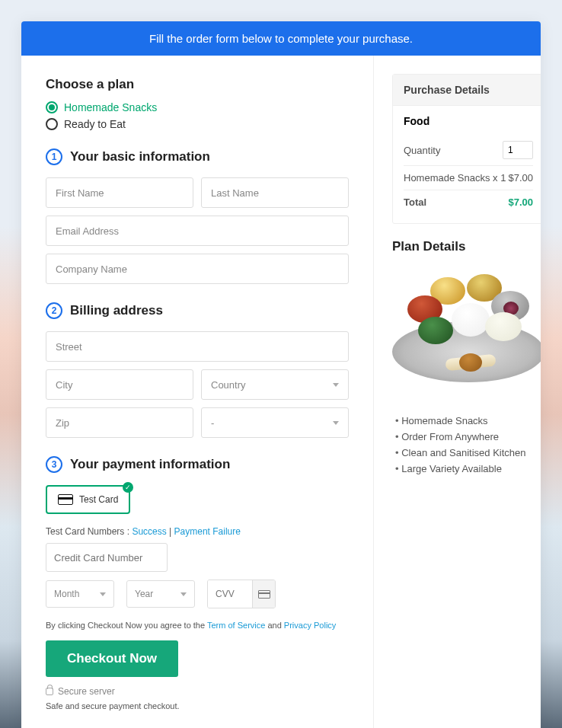  Describe the element at coordinates (197, 231) in the screenshot. I see `email-input` at that location.